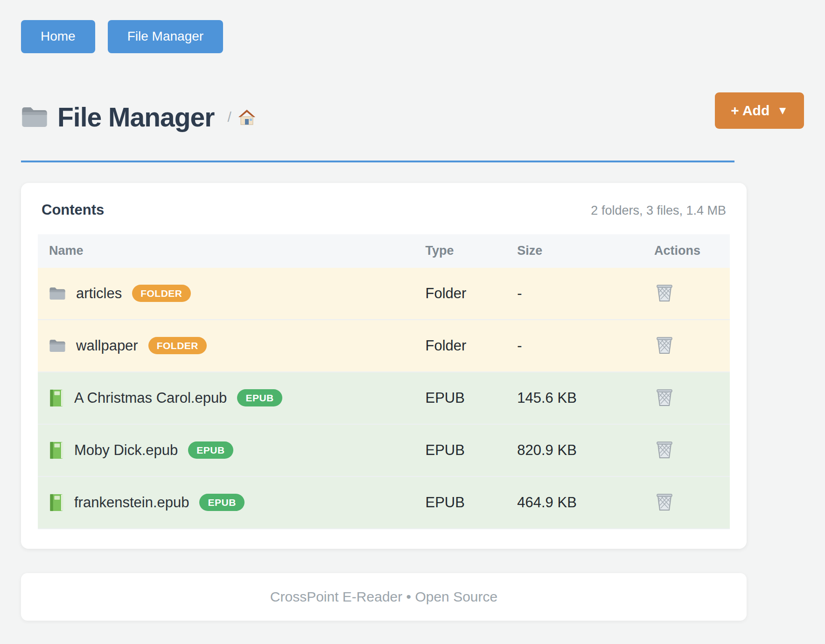 The height and width of the screenshot is (644, 825). What do you see at coordinates (384, 346) in the screenshot?
I see `table-row: wallpaper FOLDER Folder -` at bounding box center [384, 346].